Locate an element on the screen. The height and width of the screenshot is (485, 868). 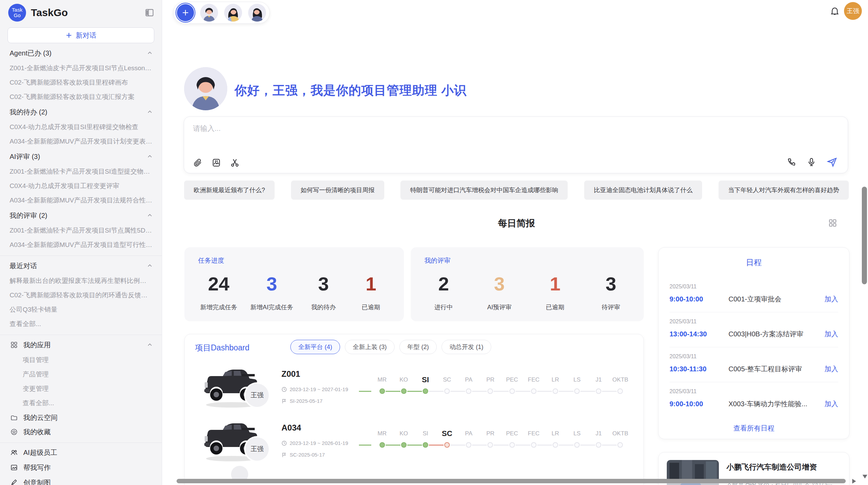
user-avatar: 王强 is located at coordinates (853, 11).